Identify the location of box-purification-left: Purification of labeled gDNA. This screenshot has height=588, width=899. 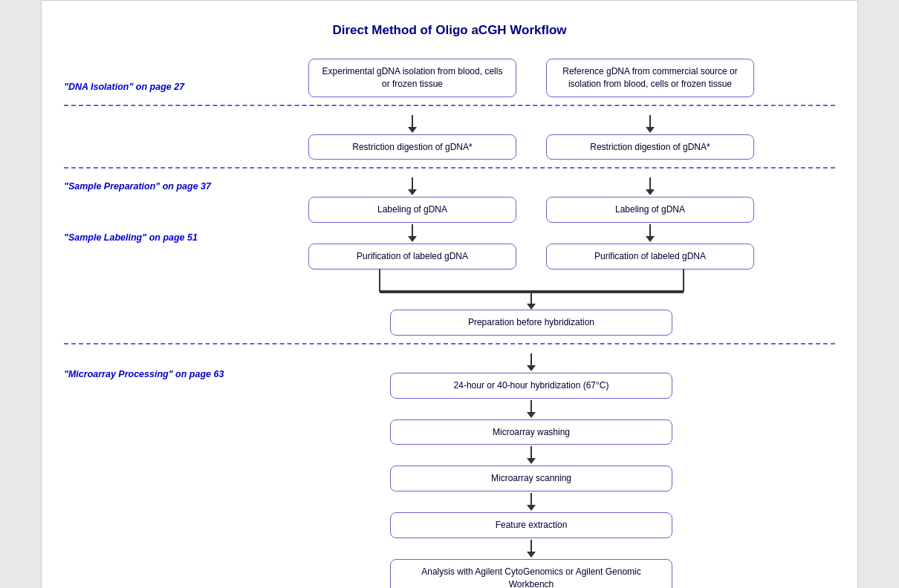
(412, 257).